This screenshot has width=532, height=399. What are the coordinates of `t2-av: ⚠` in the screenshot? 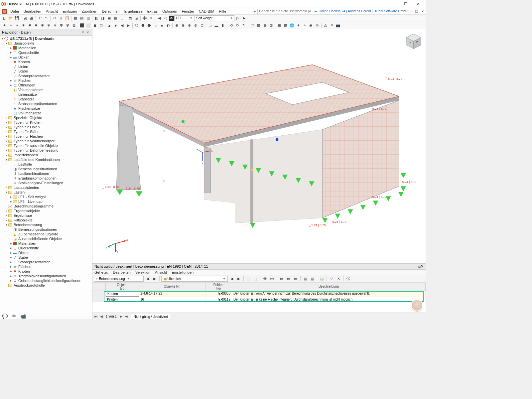 It's located at (326, 26).